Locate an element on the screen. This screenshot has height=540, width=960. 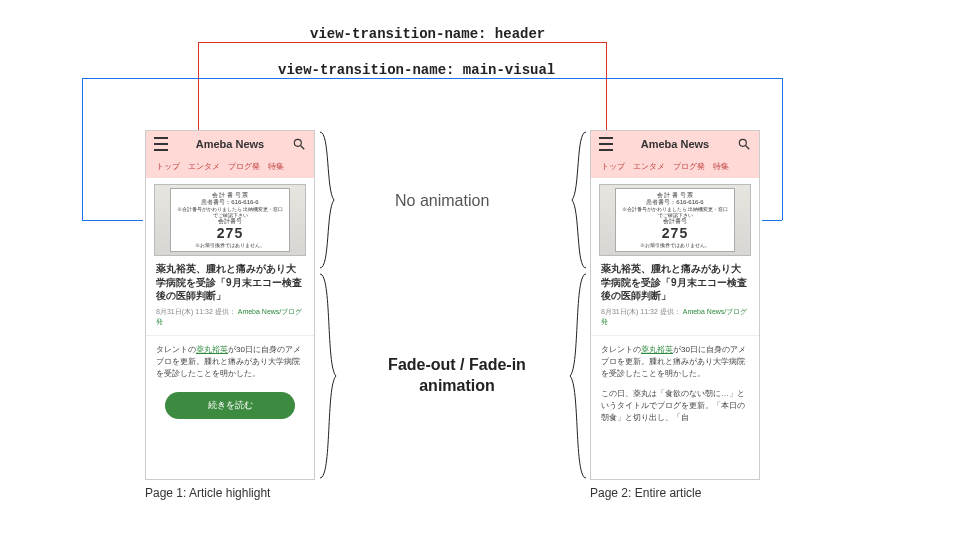
caption-page1: Page 1: Article highlight is located at coordinates (208, 493).